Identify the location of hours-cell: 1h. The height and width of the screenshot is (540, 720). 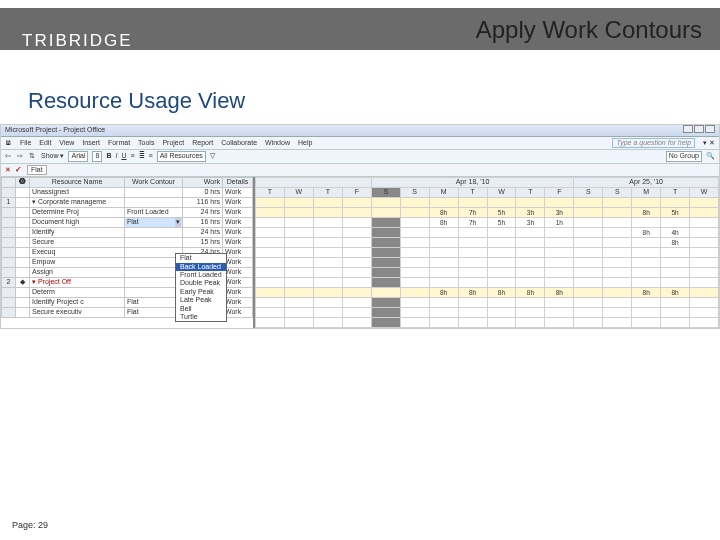
(560, 223).